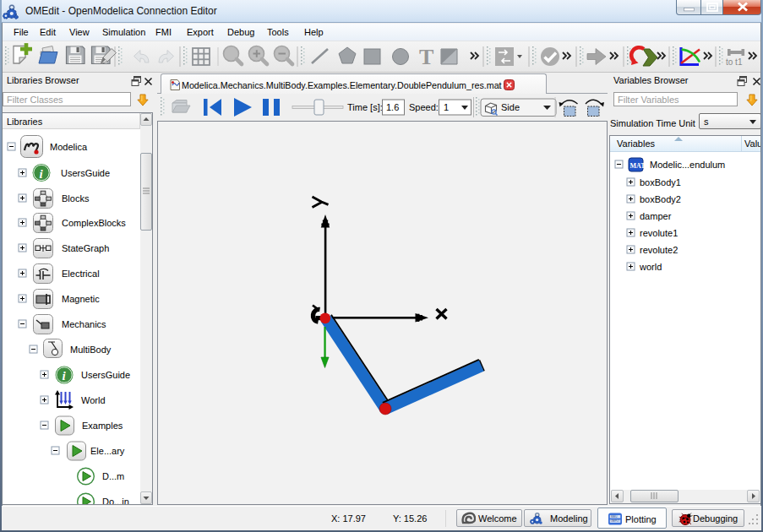 Image resolution: width=763 pixels, height=532 pixels. I want to click on svg-text: World, so click(93, 400).